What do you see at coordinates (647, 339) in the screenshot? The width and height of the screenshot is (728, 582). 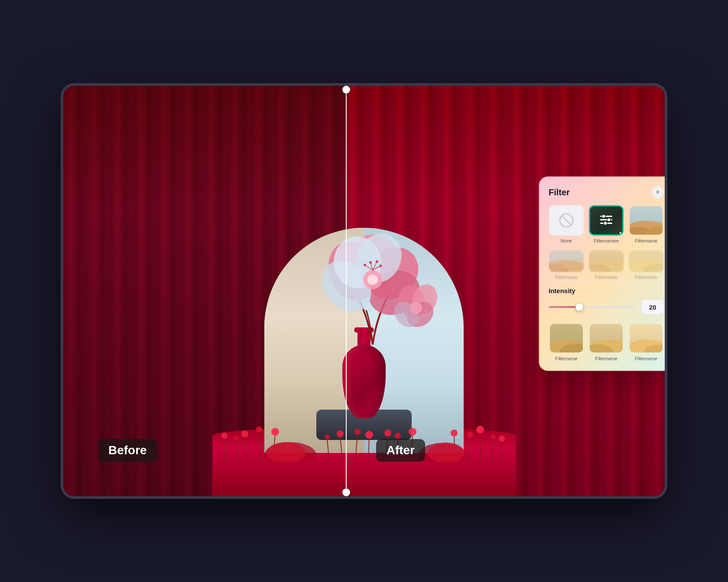 I see `desert-thumb-9-svg` at bounding box center [647, 339].